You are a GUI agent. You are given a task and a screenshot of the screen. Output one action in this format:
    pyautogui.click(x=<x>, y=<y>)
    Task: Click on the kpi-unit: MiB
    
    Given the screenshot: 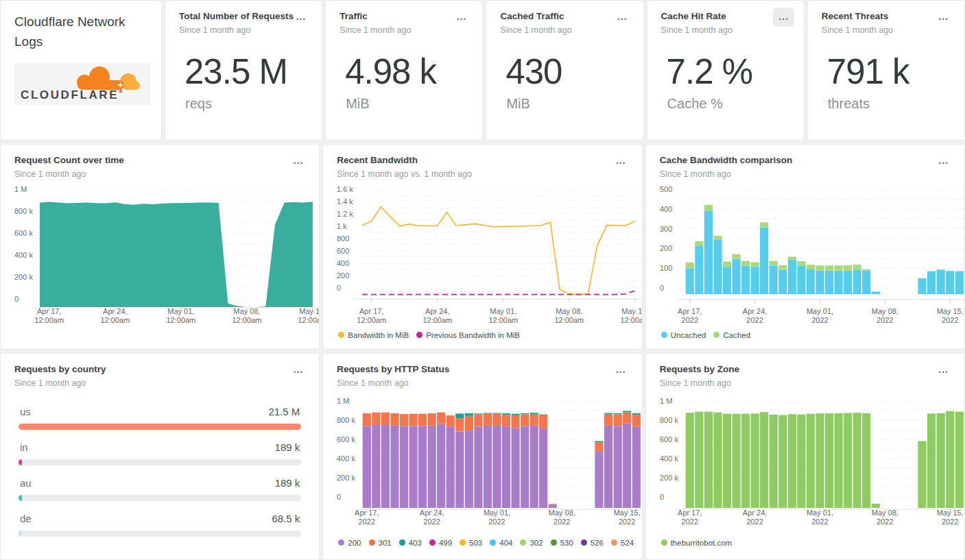 What is the action you would take?
    pyautogui.click(x=407, y=104)
    